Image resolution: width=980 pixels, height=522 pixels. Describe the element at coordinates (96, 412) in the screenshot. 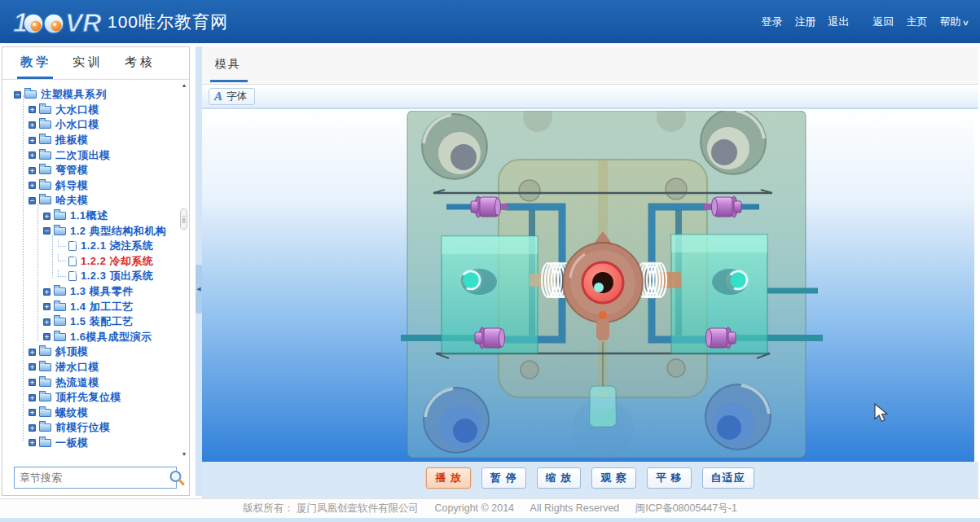

I see `tree-item: +螺纹模` at that location.